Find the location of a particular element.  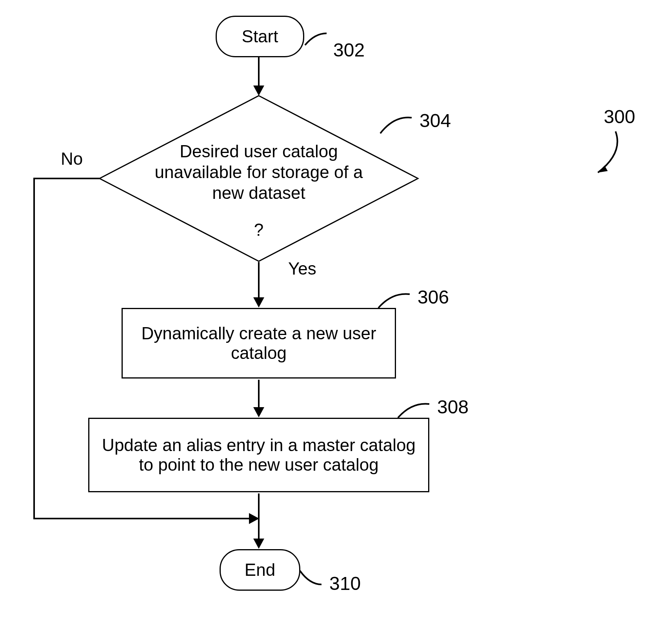

decision-ref-leader is located at coordinates (396, 126).